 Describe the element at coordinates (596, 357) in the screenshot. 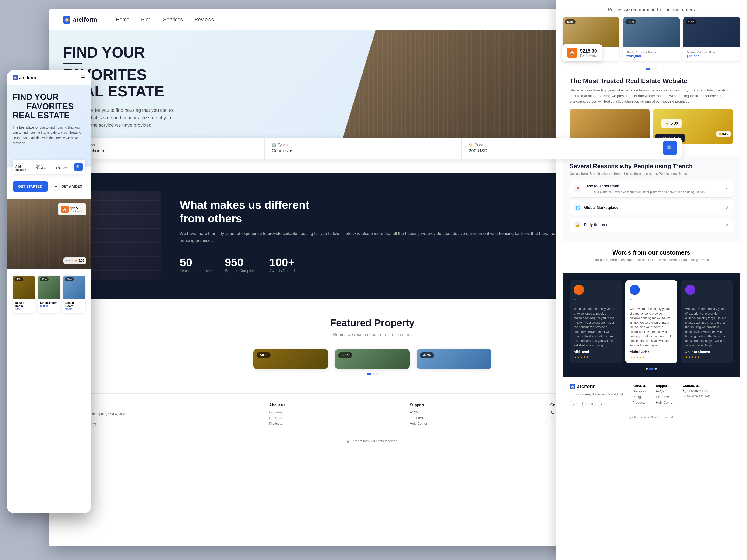

I see `testimonial-stars-1: ★★★★★` at that location.